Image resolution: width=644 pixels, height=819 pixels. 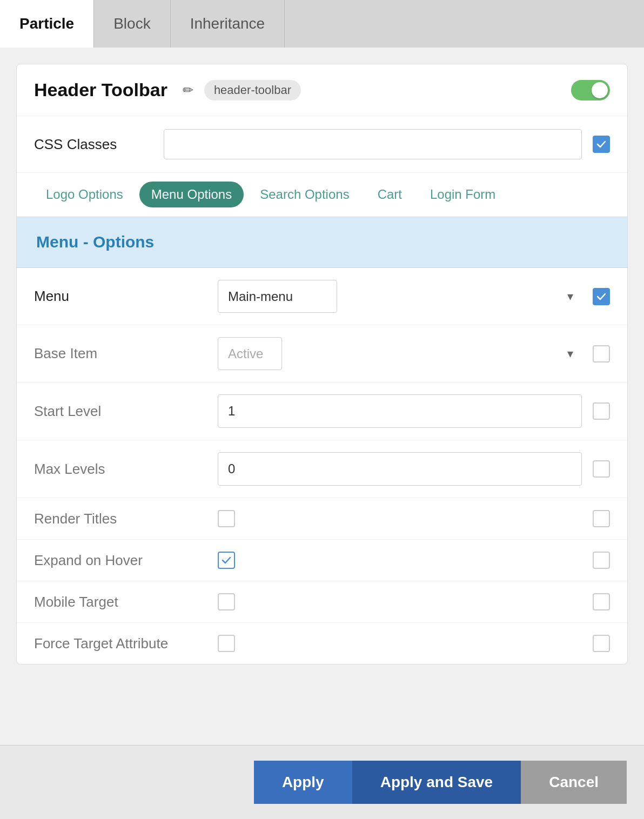 I want to click on table-row: Start Level, so click(x=322, y=412).